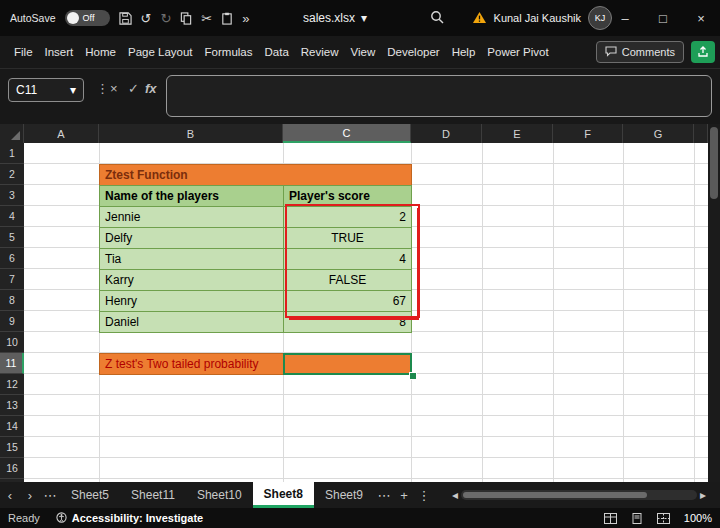 This screenshot has height=528, width=720. I want to click on save-icon, so click(126, 18).